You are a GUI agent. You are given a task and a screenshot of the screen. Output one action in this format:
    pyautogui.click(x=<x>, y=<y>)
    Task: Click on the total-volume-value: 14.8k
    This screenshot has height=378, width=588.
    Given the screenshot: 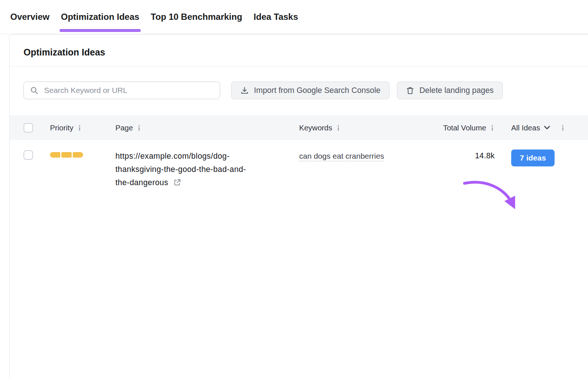 What is the action you would take?
    pyautogui.click(x=459, y=155)
    